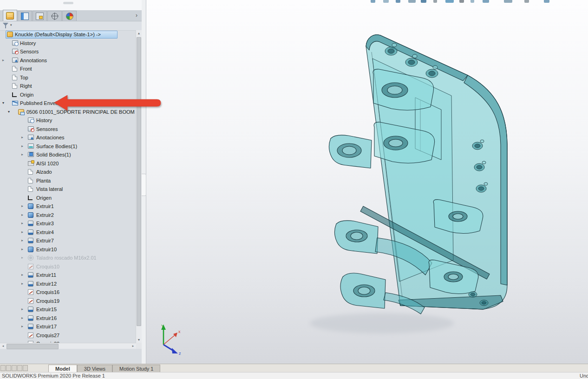 This screenshot has width=588, height=379. I want to click on doc-tab-model: Model, so click(63, 369).